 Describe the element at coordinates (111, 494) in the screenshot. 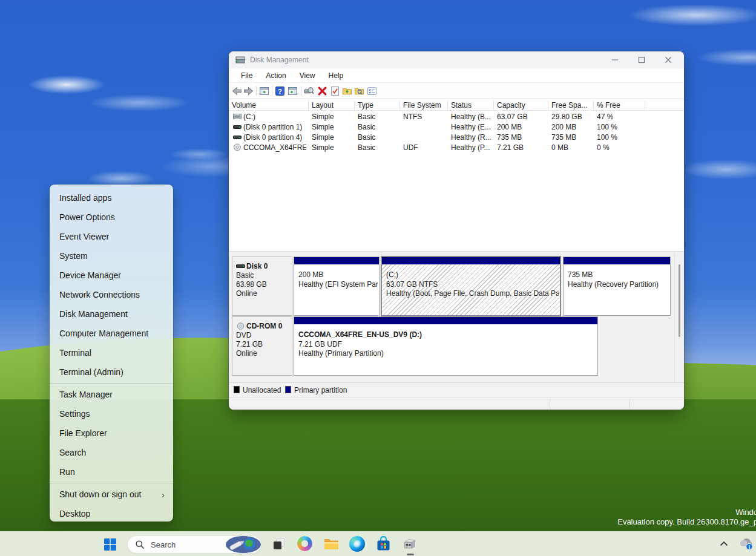

I see `winx-item-shutdown: Shut down or sign out›` at that location.